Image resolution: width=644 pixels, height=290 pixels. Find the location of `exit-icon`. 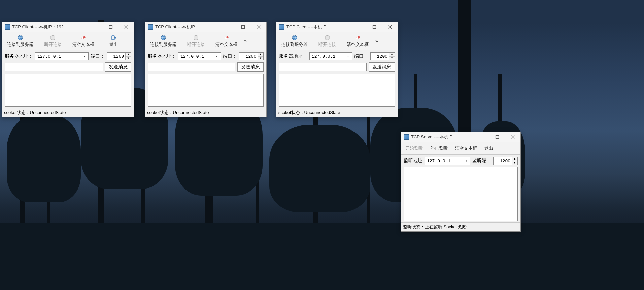

exit-icon is located at coordinates (114, 38).